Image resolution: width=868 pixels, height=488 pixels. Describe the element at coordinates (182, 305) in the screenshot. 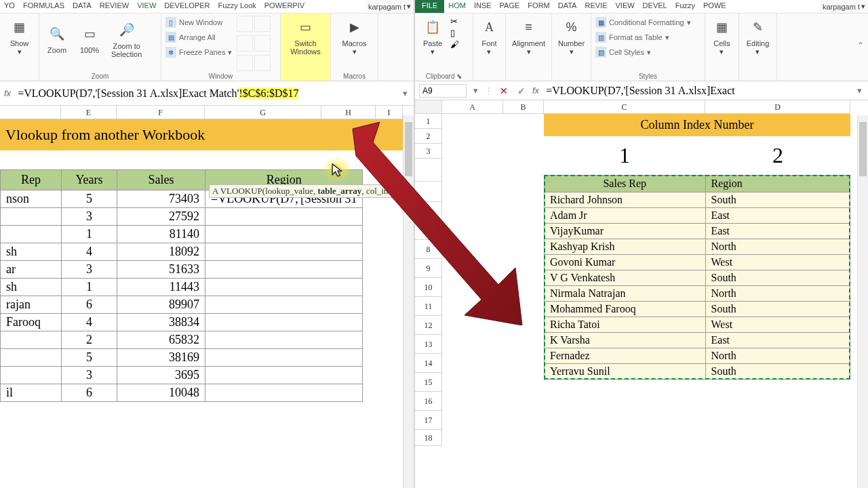

I see `table-row: rajan 6 89907` at that location.